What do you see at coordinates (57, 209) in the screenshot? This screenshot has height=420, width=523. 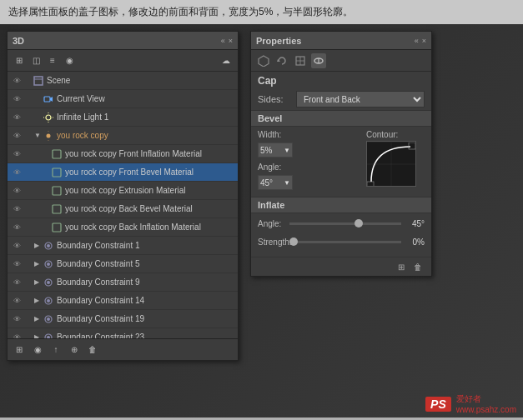 I see `icon-mesh-bb` at bounding box center [57, 209].